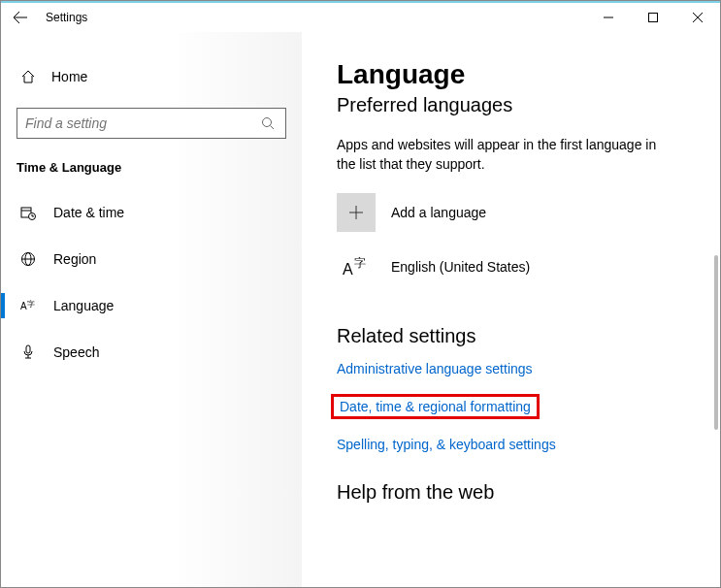 The image size is (721, 588). I want to click on language-glyph-icon: A字, so click(356, 267).